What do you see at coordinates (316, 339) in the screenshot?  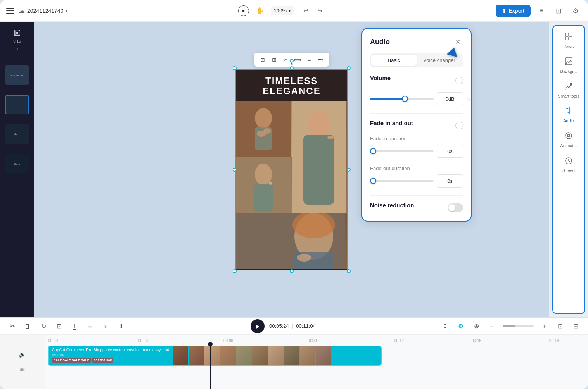 I see `timeline-ruler: 00:00 00:03 00:06 00:09 00:12 00:15 00:1…` at bounding box center [316, 339].